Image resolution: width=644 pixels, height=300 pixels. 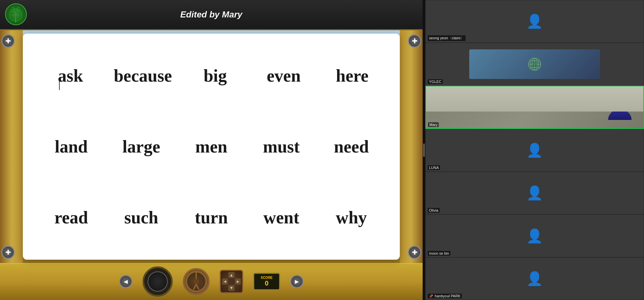 What do you see at coordinates (535, 22) in the screenshot?
I see `participant-tile-seongyeon: 👤 seong yeon〈claire〉` at bounding box center [535, 22].